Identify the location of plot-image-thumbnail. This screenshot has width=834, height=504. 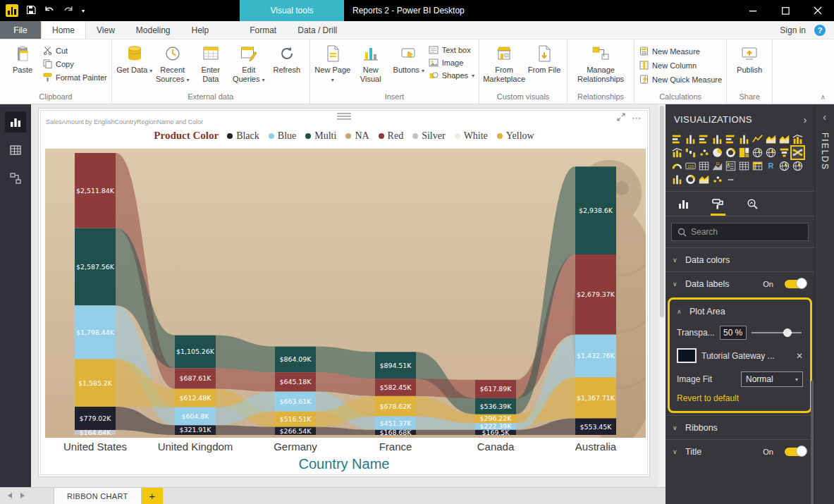
(687, 355).